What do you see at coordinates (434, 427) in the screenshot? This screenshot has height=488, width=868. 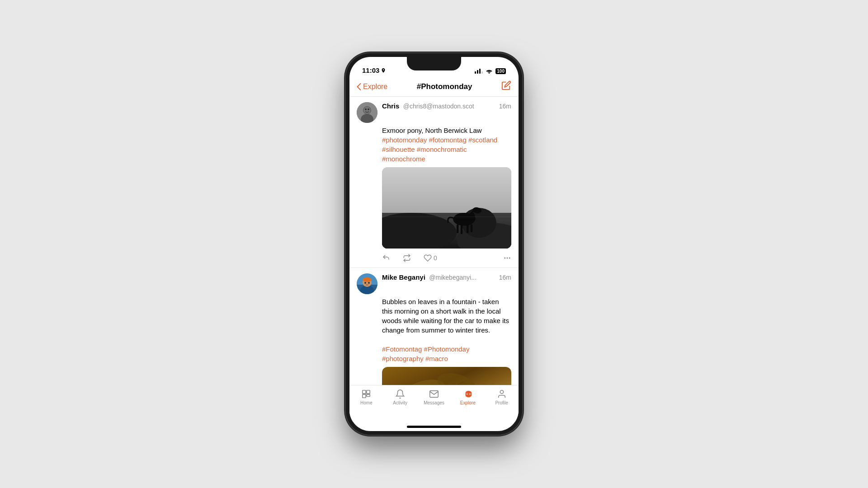 I see `home-bar` at bounding box center [434, 427].